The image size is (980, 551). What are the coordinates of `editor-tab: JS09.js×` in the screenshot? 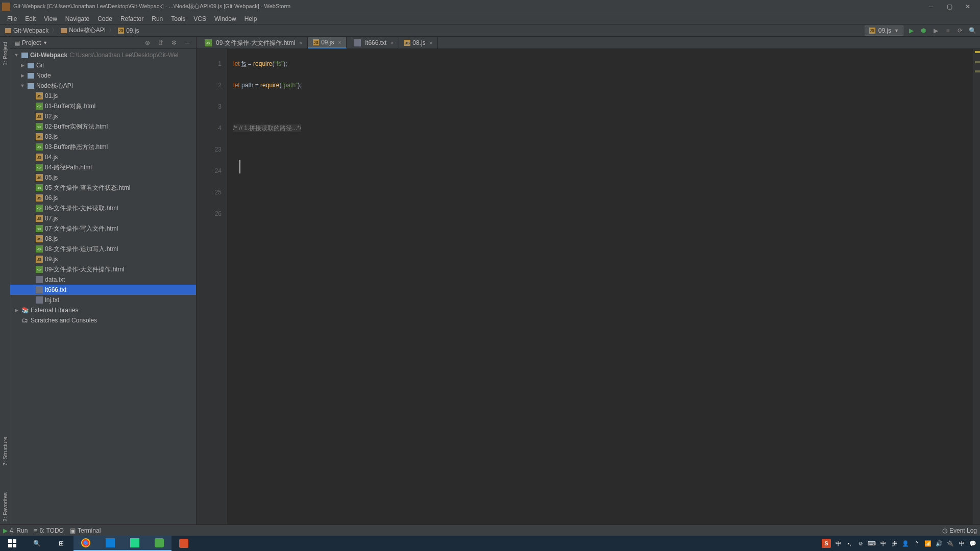 It's located at (327, 43).